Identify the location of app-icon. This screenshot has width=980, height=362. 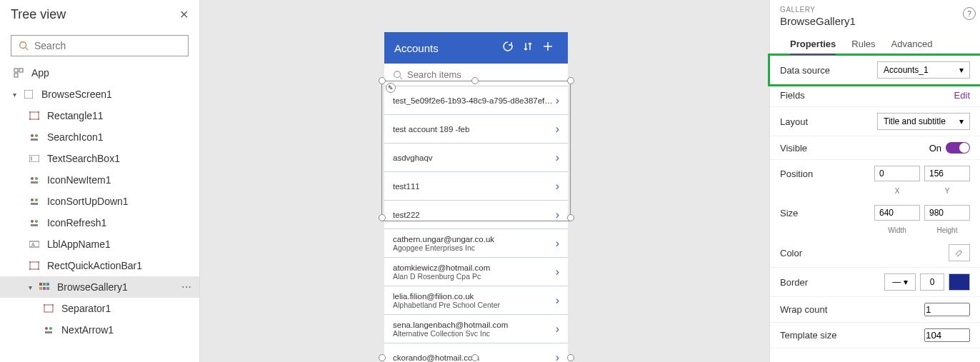
(19, 73).